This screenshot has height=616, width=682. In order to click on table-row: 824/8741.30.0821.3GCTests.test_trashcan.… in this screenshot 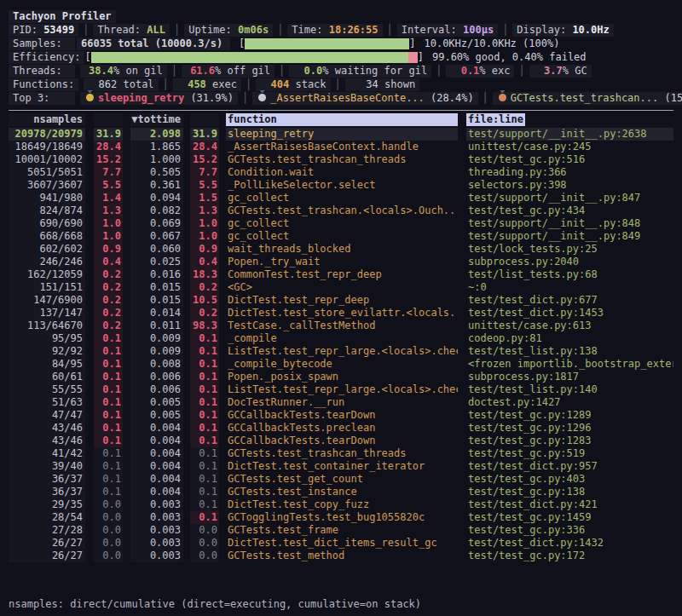, I will do `click(341, 211)`.